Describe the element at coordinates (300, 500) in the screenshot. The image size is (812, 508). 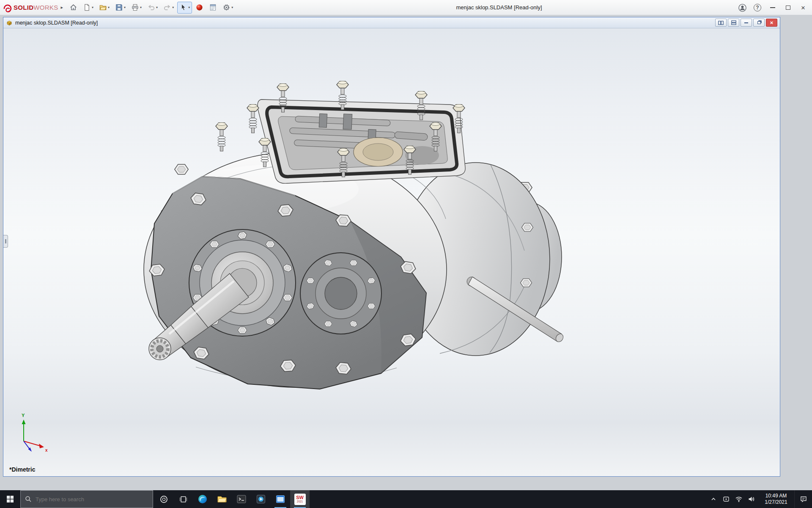
I see `solidworks-app-icon: SW 2021` at that location.